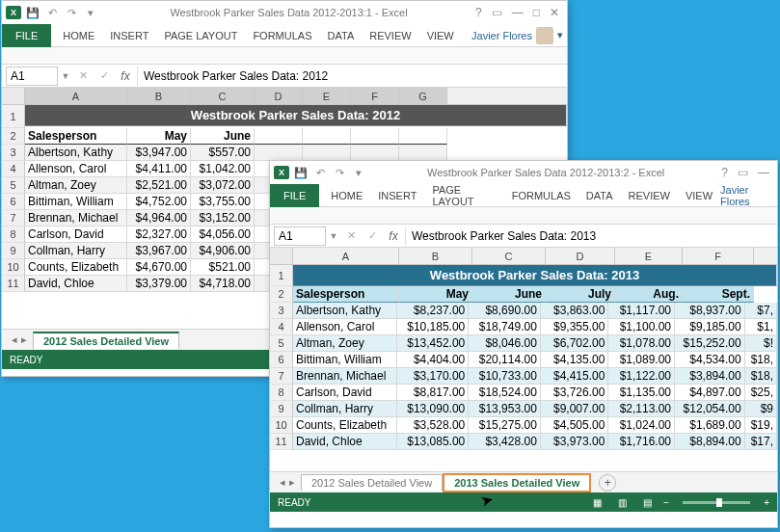 This screenshot has width=780, height=532. What do you see at coordinates (13, 96) in the screenshot?
I see `select-all-corner` at bounding box center [13, 96].